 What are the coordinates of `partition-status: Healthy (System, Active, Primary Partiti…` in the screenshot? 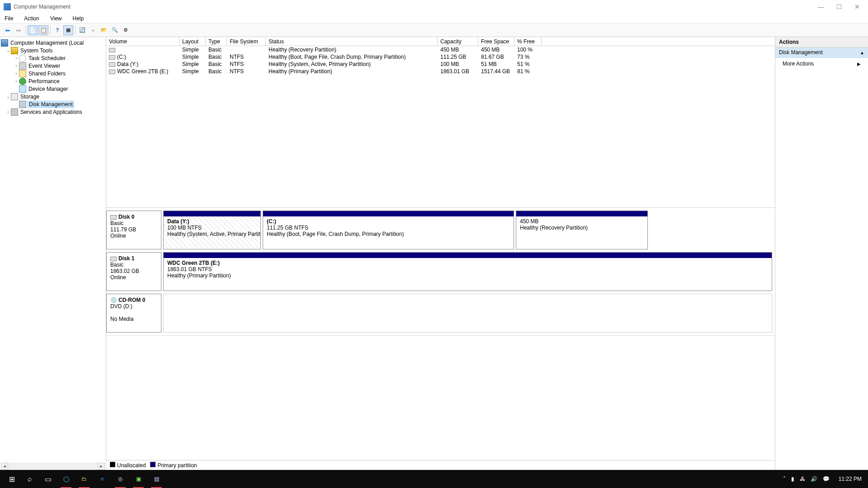 It's located at (212, 234).